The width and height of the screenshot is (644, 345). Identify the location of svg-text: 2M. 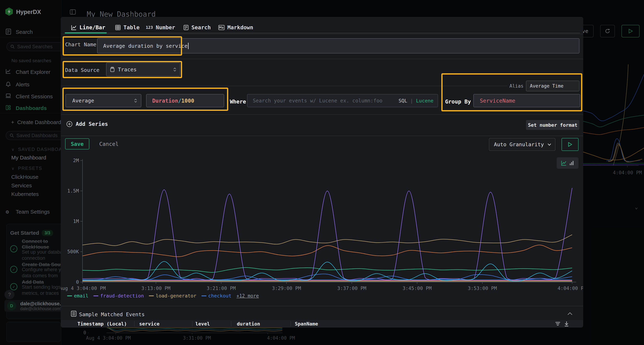
(76, 160).